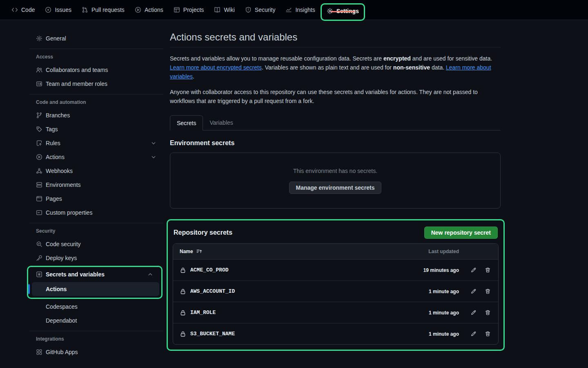 The width and height of the screenshot is (588, 368). I want to click on sidebar-subitem-actions: Actions, so click(96, 289).